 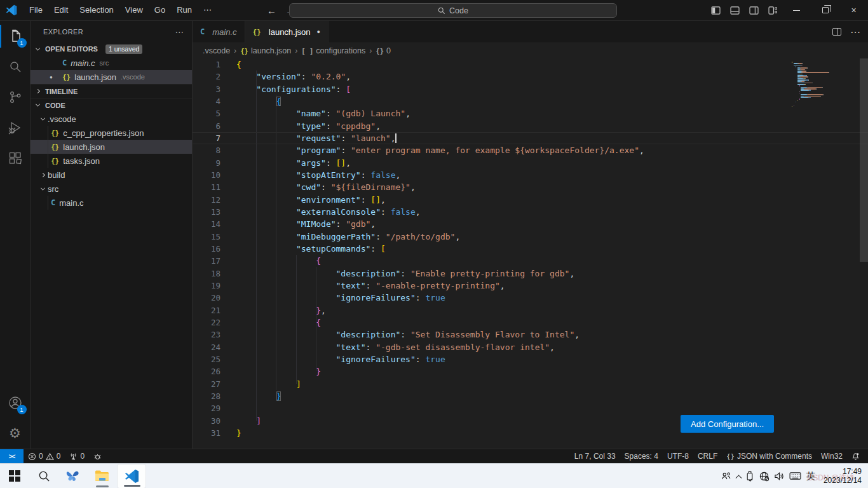 I want to click on menu-item-go: Go, so click(x=160, y=10).